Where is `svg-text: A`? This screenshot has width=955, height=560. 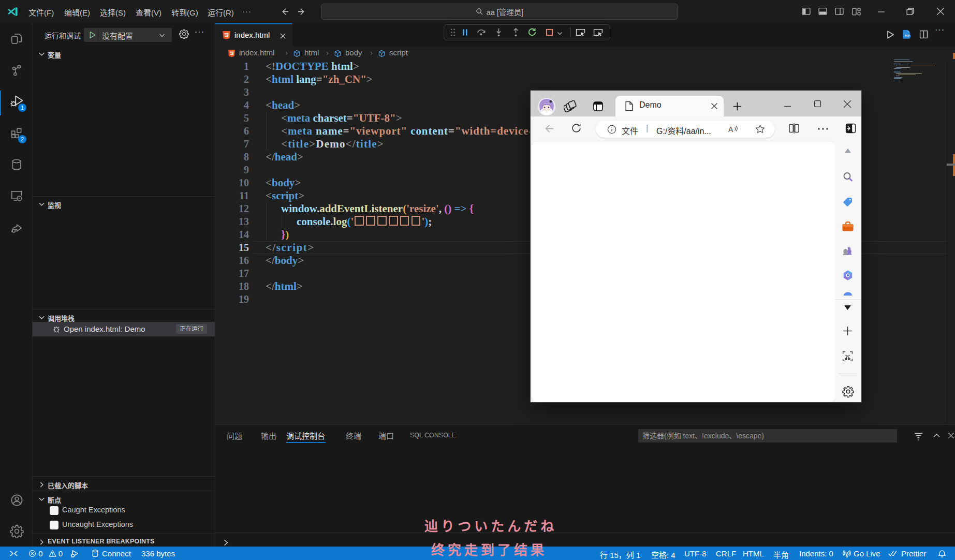
svg-text: A is located at coordinates (731, 129).